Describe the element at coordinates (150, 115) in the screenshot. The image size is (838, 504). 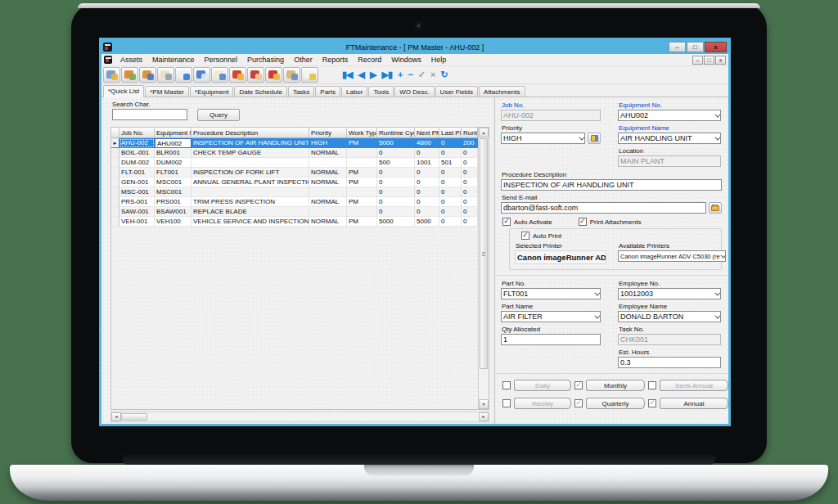
I see `search-char-input` at that location.